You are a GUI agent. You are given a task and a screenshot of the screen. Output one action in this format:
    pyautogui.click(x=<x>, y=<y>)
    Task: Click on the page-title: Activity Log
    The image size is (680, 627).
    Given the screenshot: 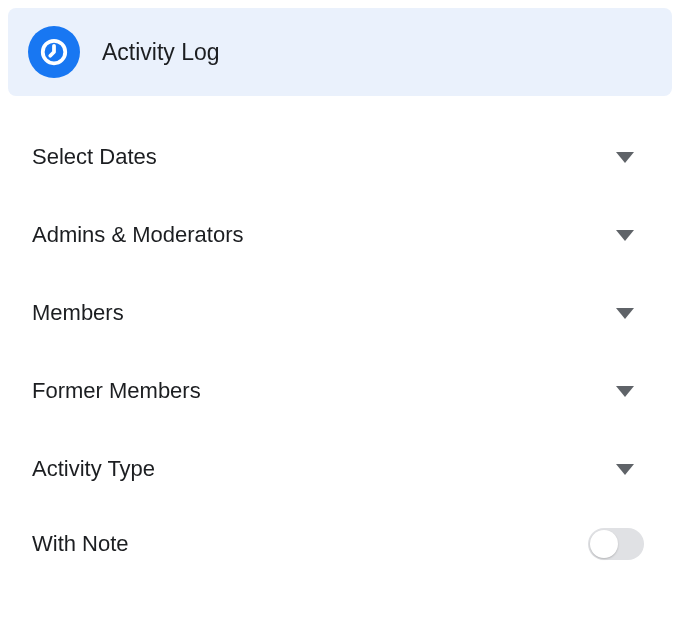 What is the action you would take?
    pyautogui.click(x=161, y=52)
    